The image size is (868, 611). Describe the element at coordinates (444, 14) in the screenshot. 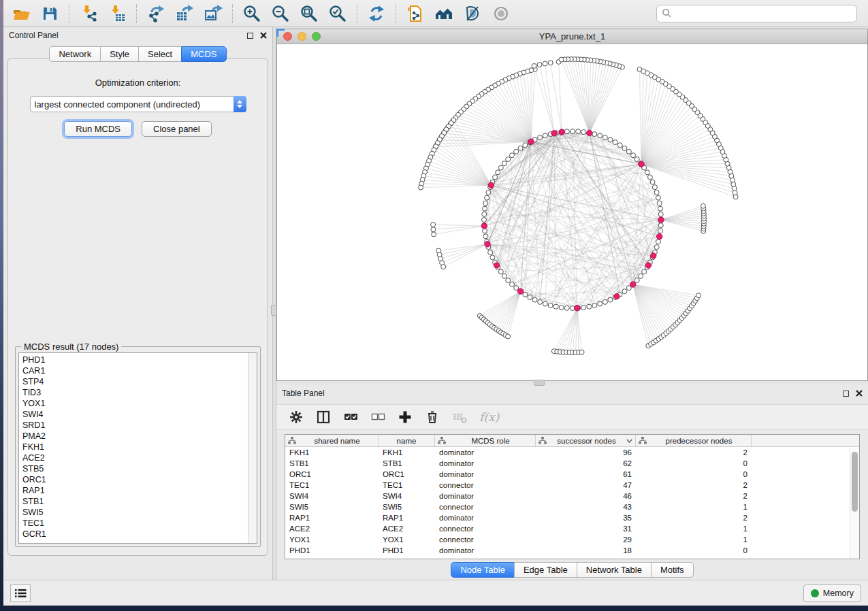

I see `network-analyzer-icon` at that location.